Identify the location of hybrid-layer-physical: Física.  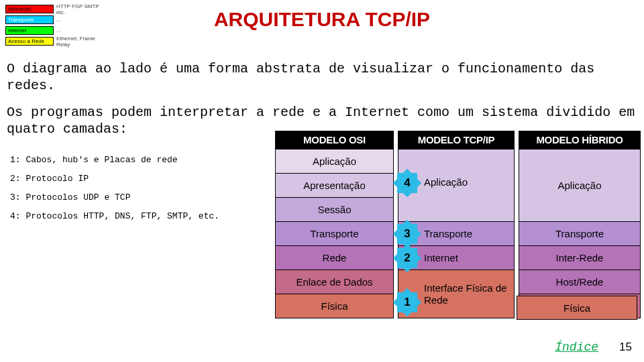
(577, 308).